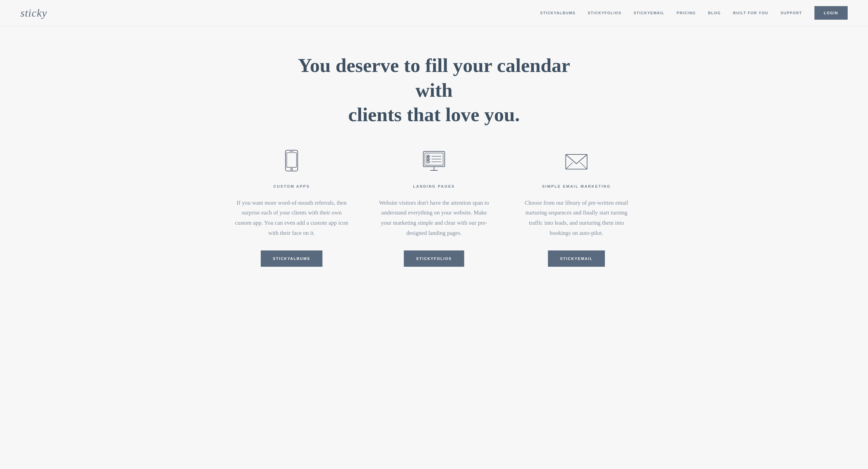 This screenshot has width=868, height=469. What do you see at coordinates (292, 161) in the screenshot?
I see `phone-icon` at bounding box center [292, 161].